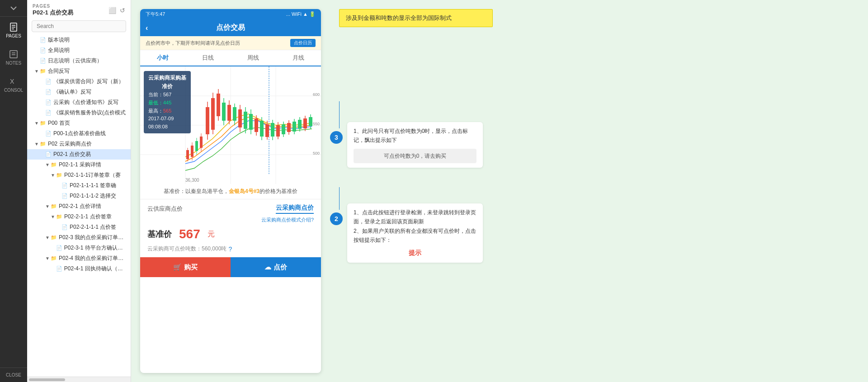  What do you see at coordinates (196, 191) in the screenshot?
I see `basis-text: 基准价：以秦皇岛港平仓，` at bounding box center [196, 191].